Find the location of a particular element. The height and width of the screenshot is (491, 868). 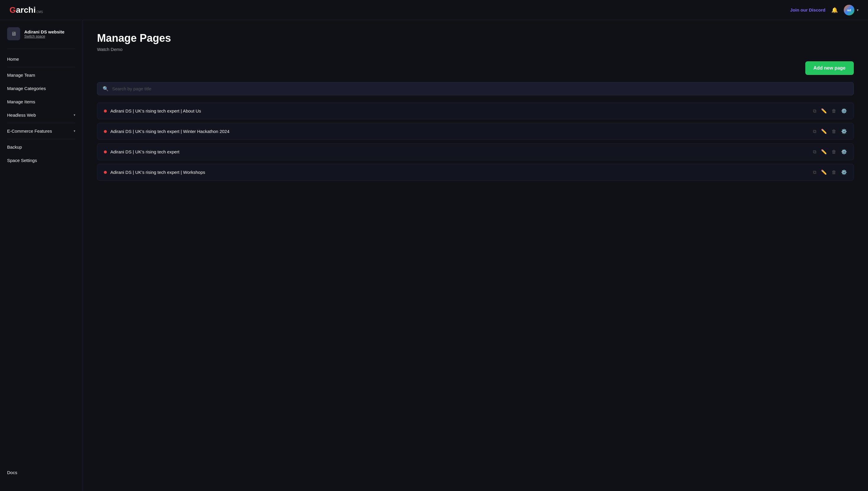

sidebar-divider-top is located at coordinates (41, 49).